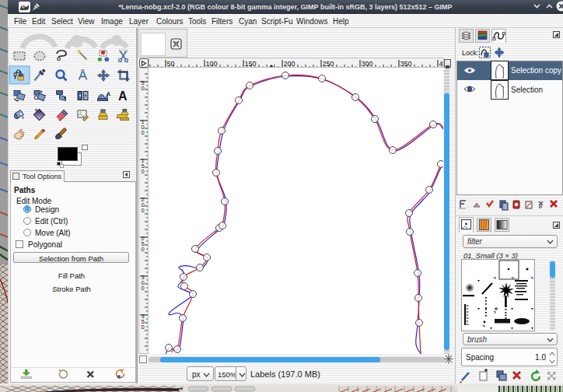 Image resolution: width=563 pixels, height=392 pixels. What do you see at coordinates (212, 64) in the screenshot?
I see `svg-text: 100` at bounding box center [212, 64].